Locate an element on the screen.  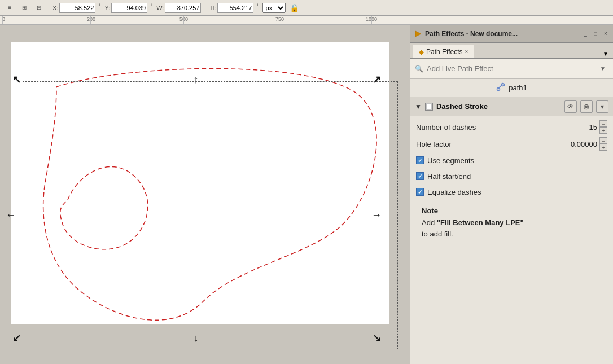
y-input is located at coordinates (129, 8).